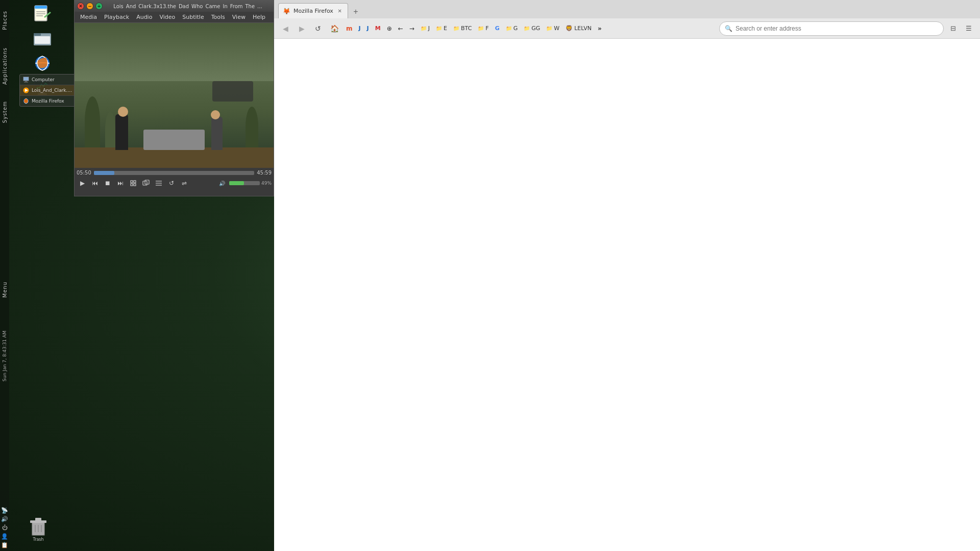 The image size is (980, 551). What do you see at coordinates (462, 29) in the screenshot?
I see `bookmark-folder-btc: 📁 BTC` at bounding box center [462, 29].